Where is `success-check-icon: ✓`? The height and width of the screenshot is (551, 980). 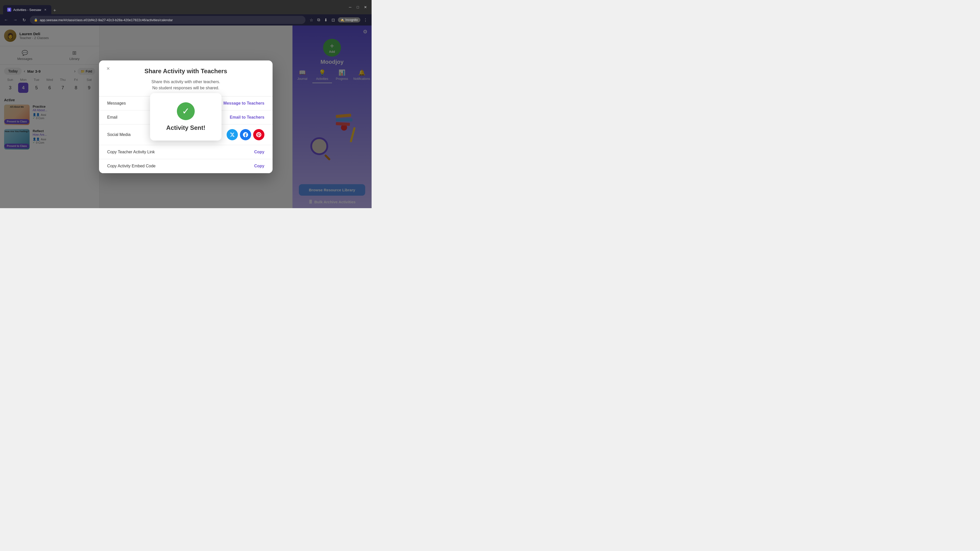
success-check-icon: ✓ is located at coordinates (186, 111).